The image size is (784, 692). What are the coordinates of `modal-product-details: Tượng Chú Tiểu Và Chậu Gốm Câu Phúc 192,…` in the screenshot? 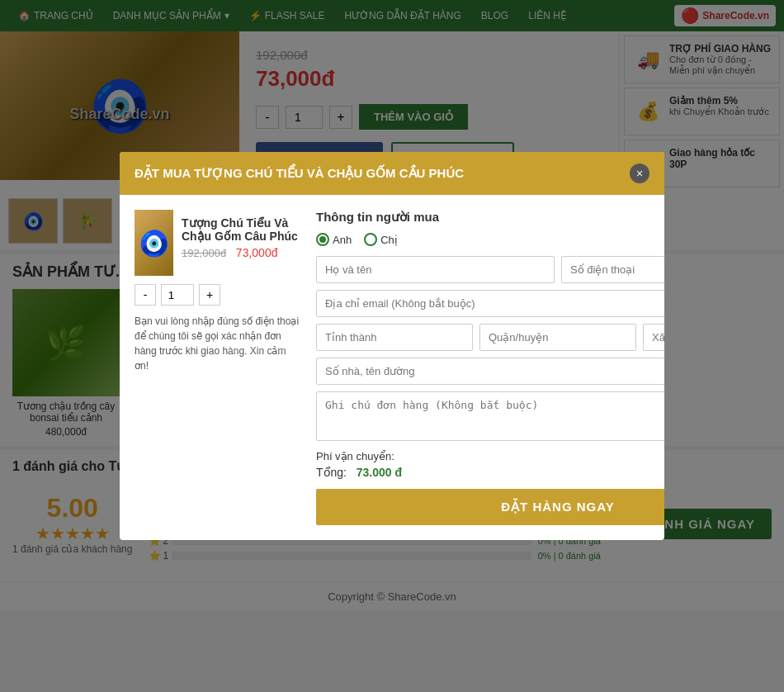 It's located at (241, 235).